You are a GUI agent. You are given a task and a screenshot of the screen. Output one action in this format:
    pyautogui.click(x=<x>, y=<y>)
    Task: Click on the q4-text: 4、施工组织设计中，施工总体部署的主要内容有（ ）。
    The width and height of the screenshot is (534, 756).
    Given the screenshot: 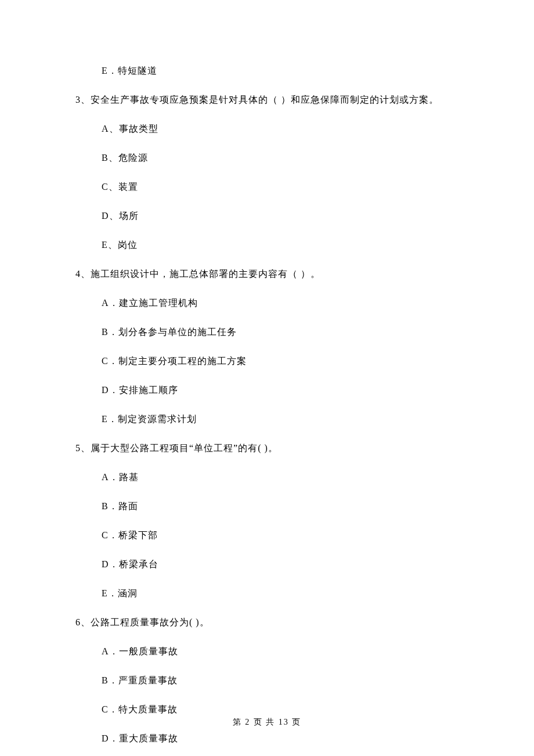 What is the action you would take?
    pyautogui.click(x=267, y=274)
    